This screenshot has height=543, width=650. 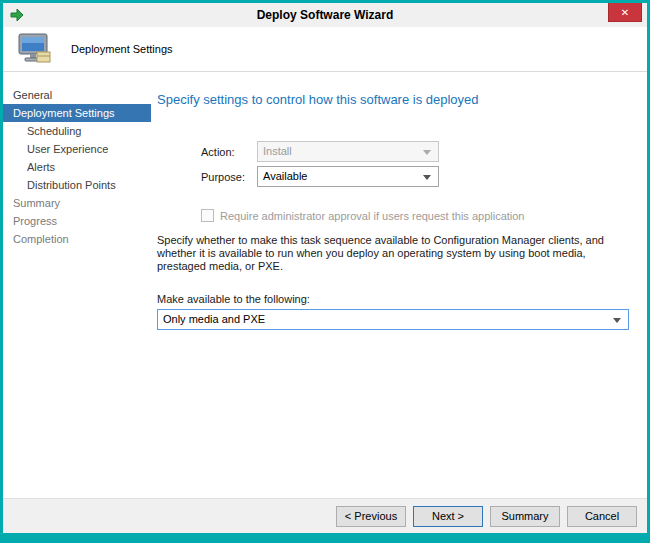 I want to click on next-button: Next >, so click(x=448, y=516).